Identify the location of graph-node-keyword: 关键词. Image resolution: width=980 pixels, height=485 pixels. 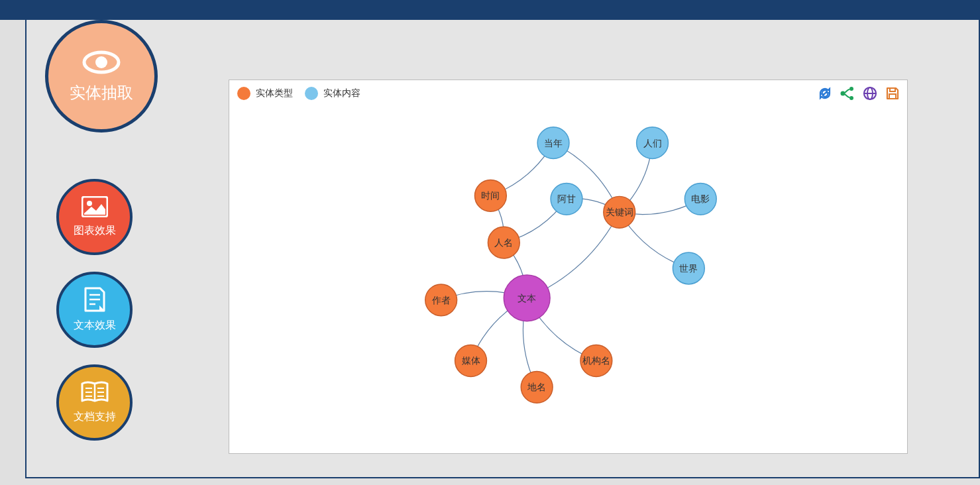
(620, 212).